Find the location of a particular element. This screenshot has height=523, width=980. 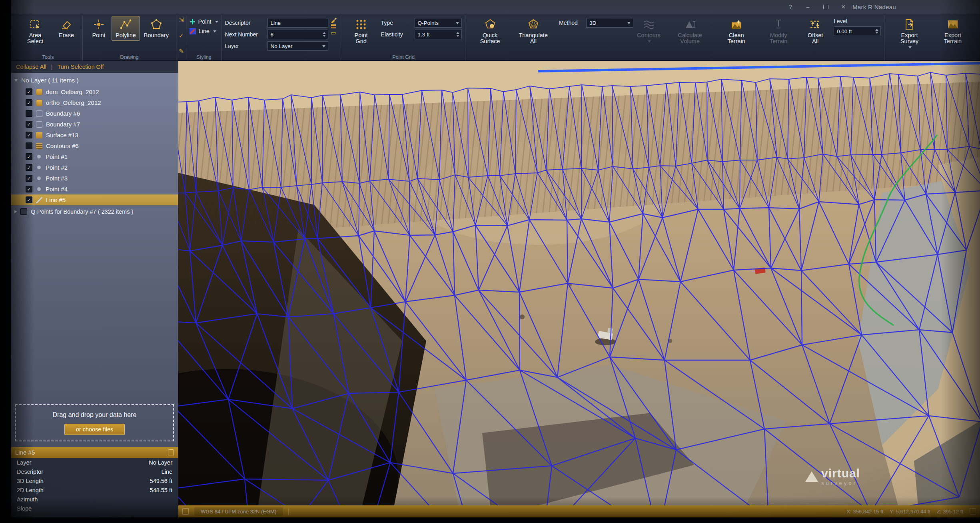

level-field: 0.00 ft is located at coordinates (857, 31).